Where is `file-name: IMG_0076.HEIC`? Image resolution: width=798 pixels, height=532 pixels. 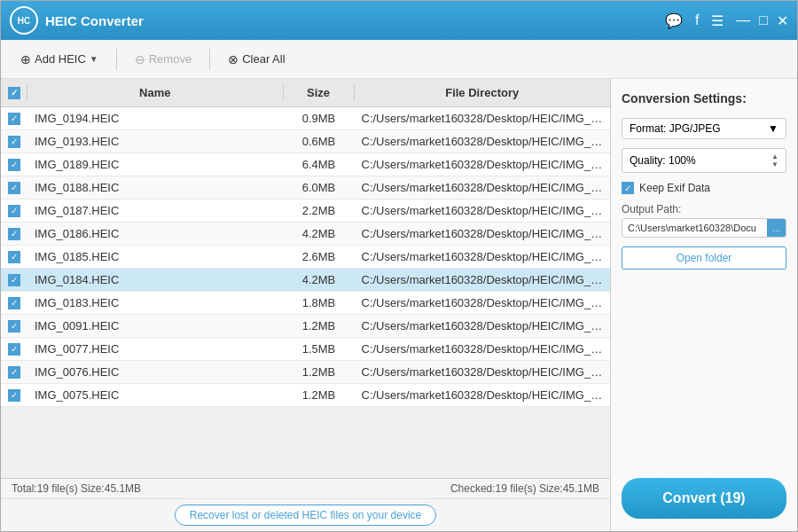 file-name: IMG_0076.HEIC is located at coordinates (156, 372).